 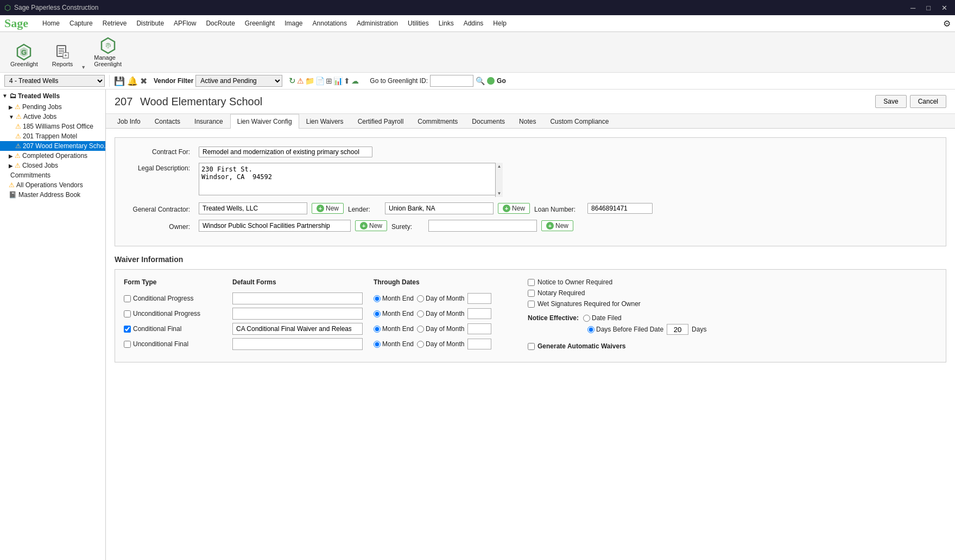 What do you see at coordinates (53, 126) in the screenshot?
I see `sidebar-item-williams: ⚠ 185 Williams Post Office` at bounding box center [53, 126].